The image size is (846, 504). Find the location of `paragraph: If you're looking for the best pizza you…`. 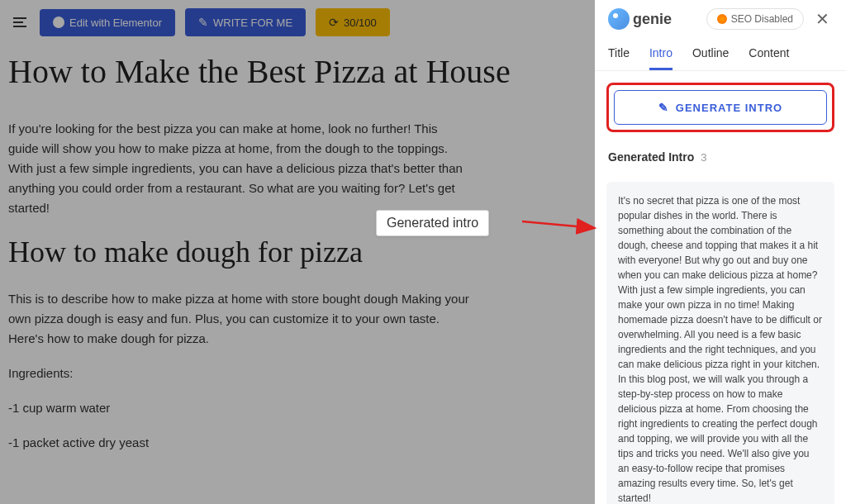

paragraph: If you're looking for the best pizza you… is located at coordinates (240, 169).